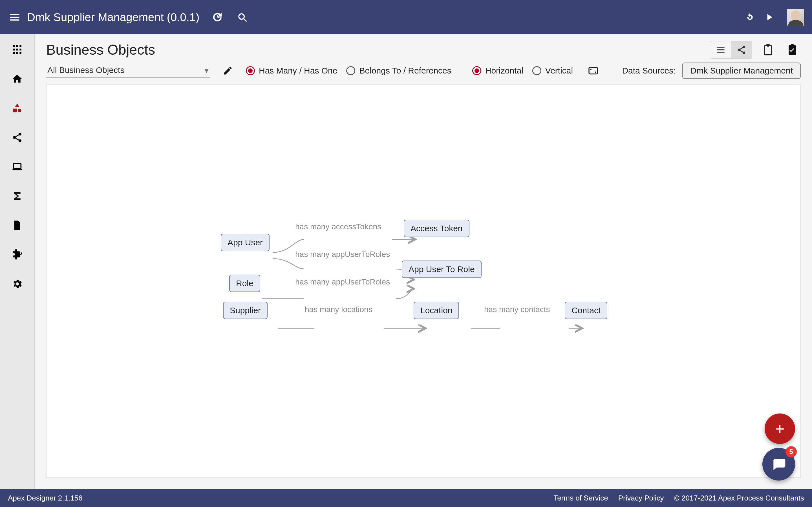 The width and height of the screenshot is (812, 507). I want to click on node-role: Role, so click(245, 283).